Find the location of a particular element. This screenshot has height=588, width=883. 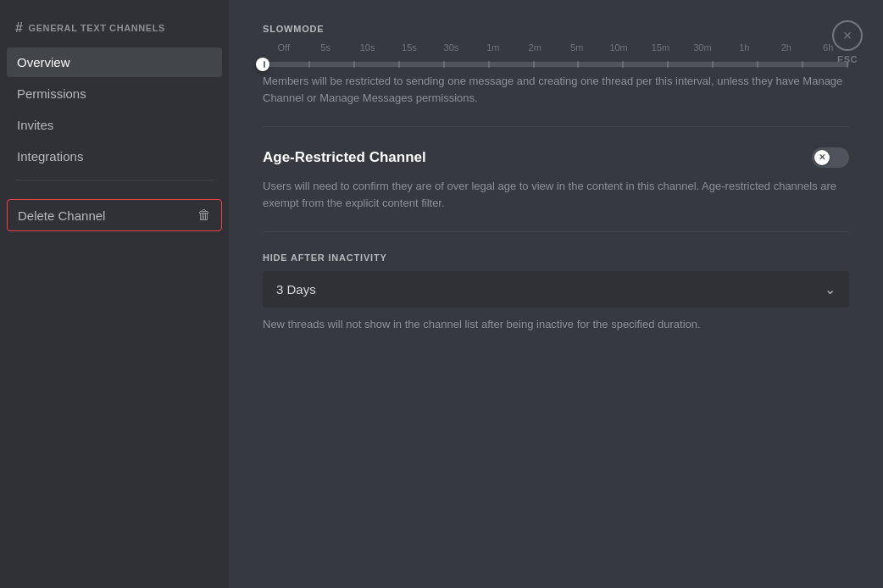

channel-name: GENERAL TEXT CHANNELS is located at coordinates (97, 28).